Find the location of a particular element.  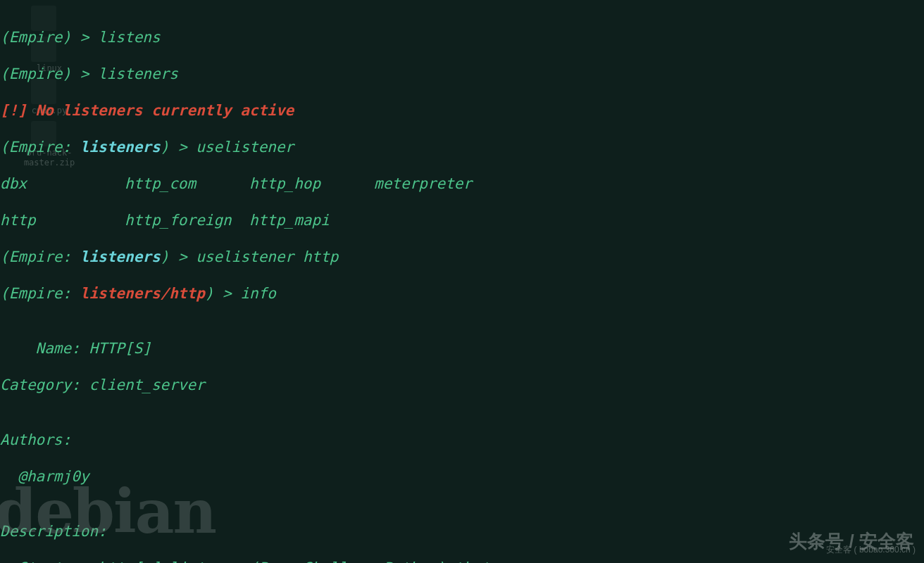

info-line: @harmj0y is located at coordinates (462, 476).